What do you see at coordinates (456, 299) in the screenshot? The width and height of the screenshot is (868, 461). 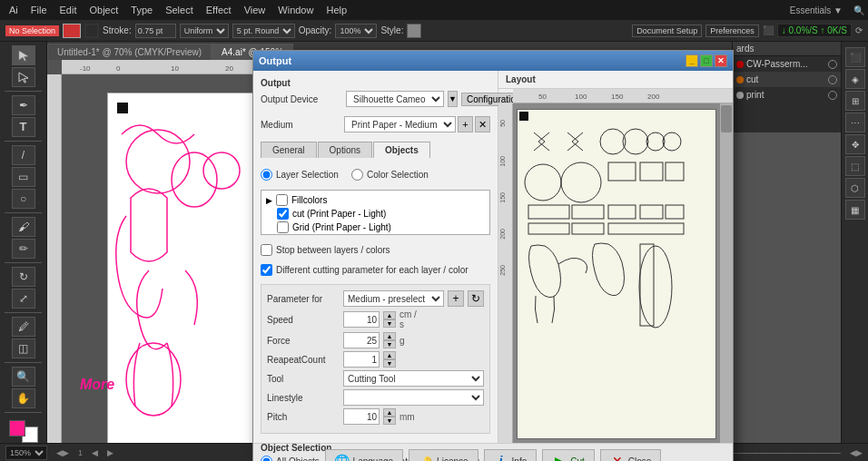 I see `preselect-add-button: +` at bounding box center [456, 299].